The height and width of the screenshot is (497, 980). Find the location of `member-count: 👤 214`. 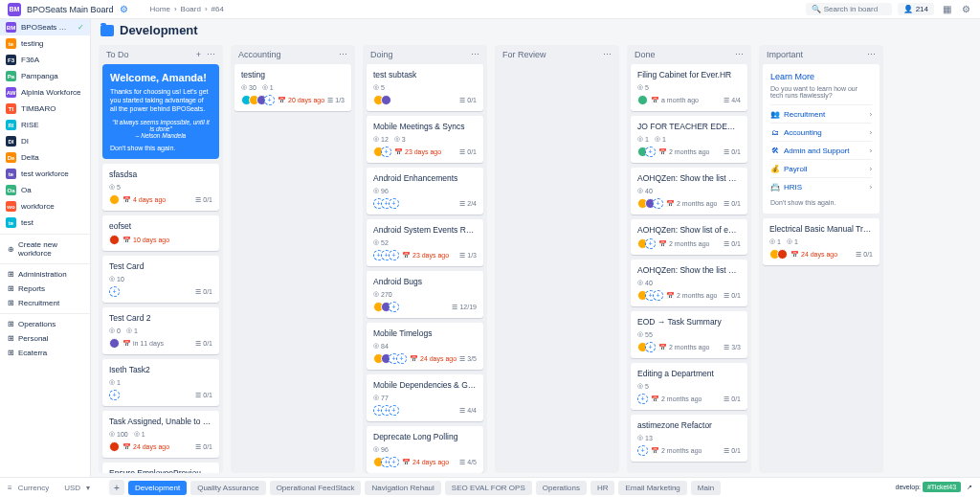

member-count: 👤 214 is located at coordinates (916, 10).